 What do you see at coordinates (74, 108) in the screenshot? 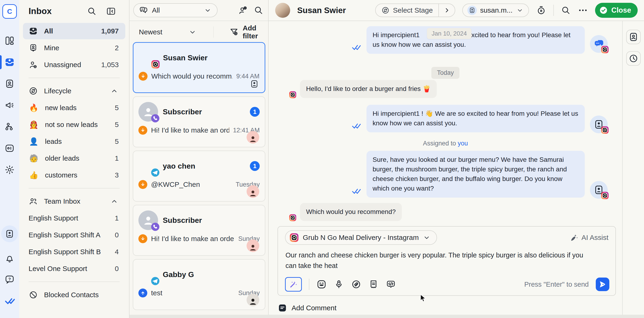
I see `sidebar-item-new-leads: 🔥new leads5` at bounding box center [74, 108].